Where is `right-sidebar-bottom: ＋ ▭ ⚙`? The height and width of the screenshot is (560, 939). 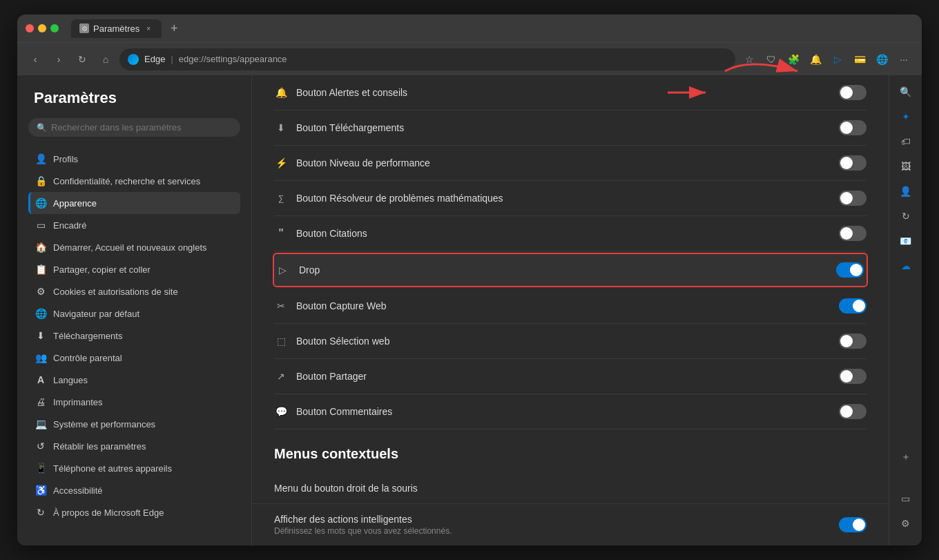
right-sidebar-bottom: ＋ ▭ ⚙ is located at coordinates (906, 493).